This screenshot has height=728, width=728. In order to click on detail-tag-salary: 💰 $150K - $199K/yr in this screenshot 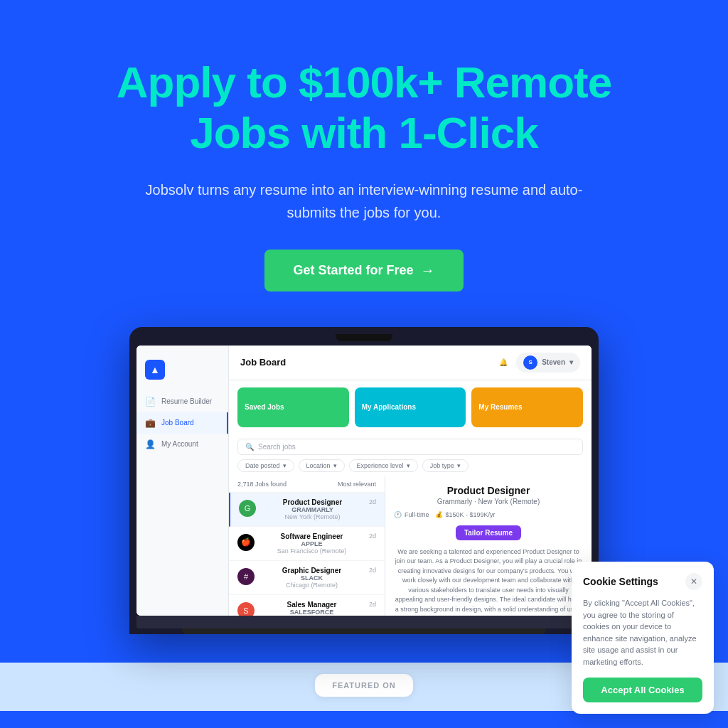, I will do `click(465, 515)`.